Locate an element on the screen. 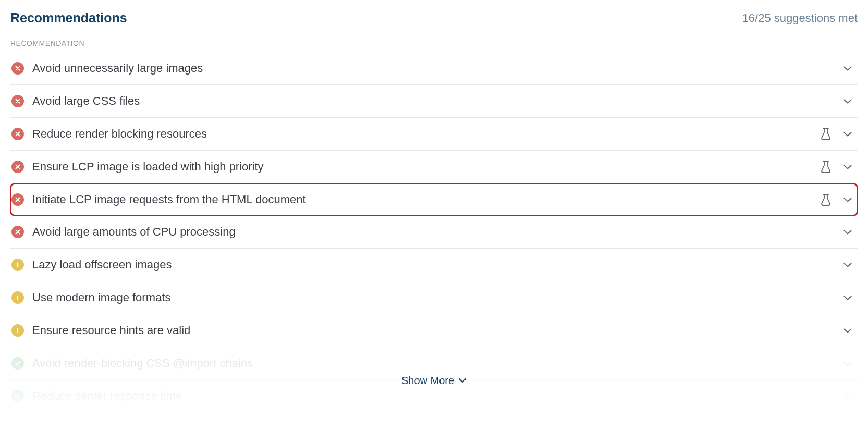 The width and height of the screenshot is (868, 443). passed-recommendations-area: Avoid render-blocking CSS @import chains… is located at coordinates (434, 380).